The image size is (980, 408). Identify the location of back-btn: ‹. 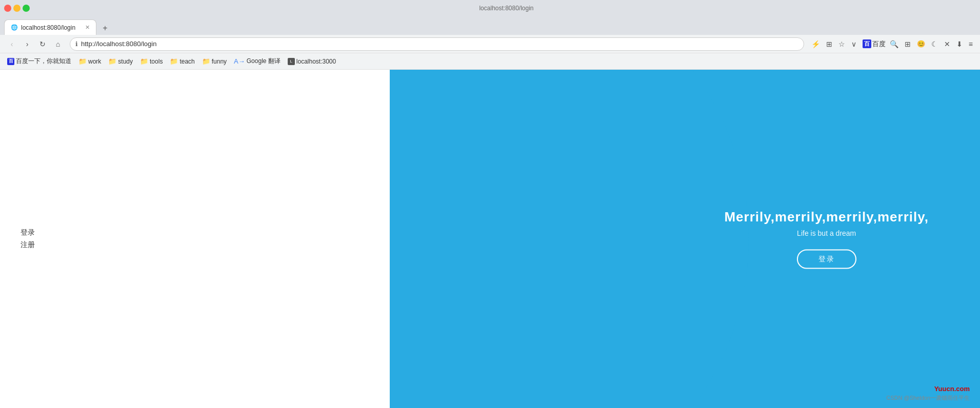
(12, 44).